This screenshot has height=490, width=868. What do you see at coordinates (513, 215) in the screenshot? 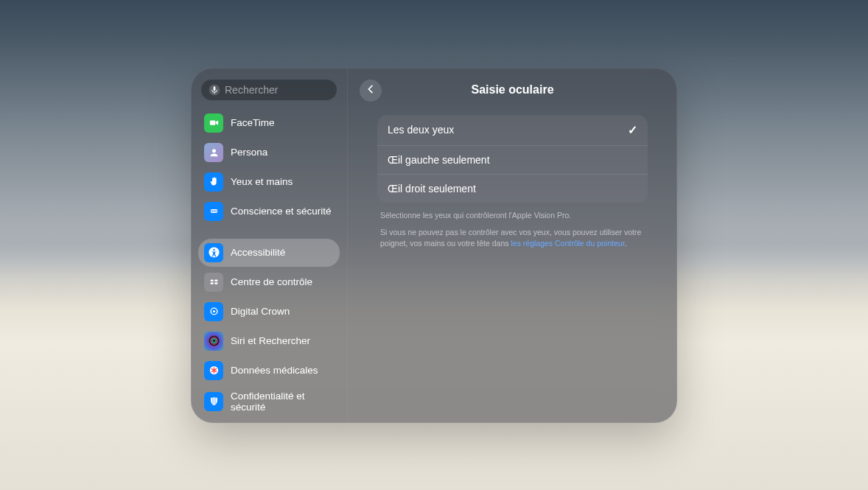
I see `help-text-1: Sélectionne les yeux qui contrôleront l'…` at bounding box center [513, 215].